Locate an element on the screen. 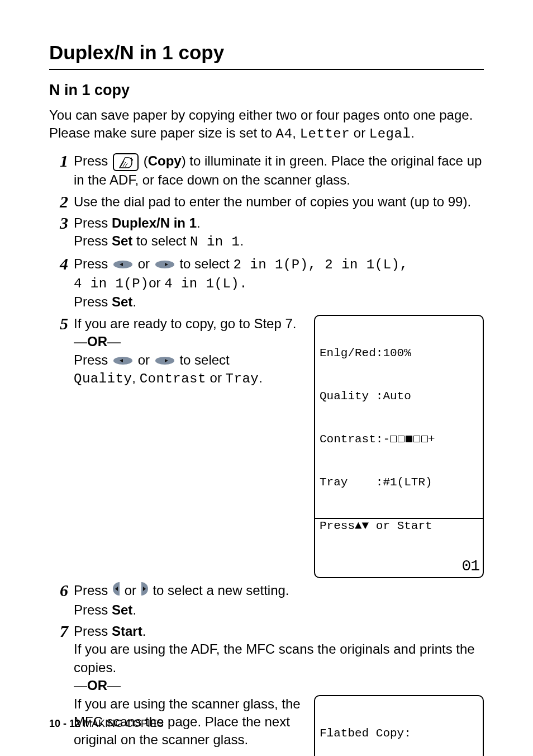 The image size is (533, 756). step-number: 5 is located at coordinates (61, 324).